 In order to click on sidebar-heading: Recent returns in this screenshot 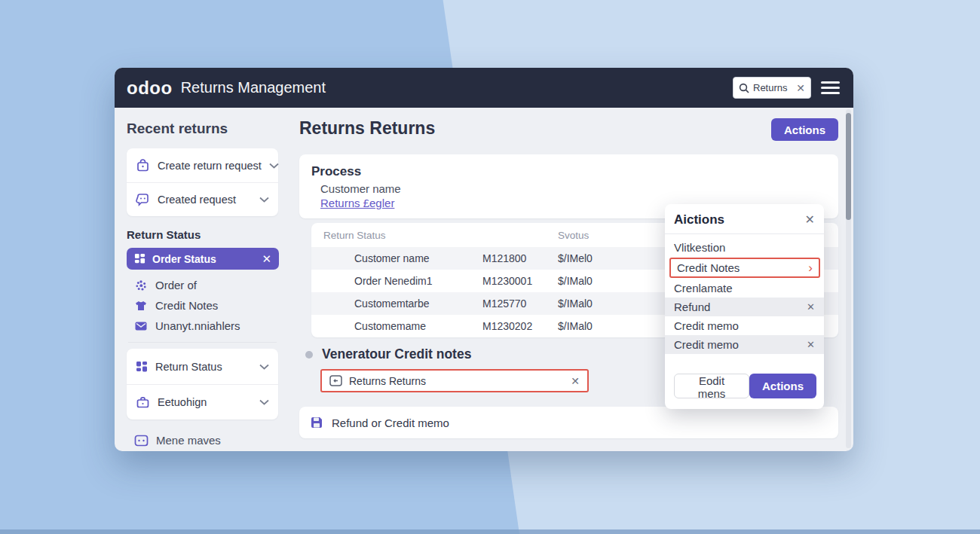, I will do `click(202, 129)`.